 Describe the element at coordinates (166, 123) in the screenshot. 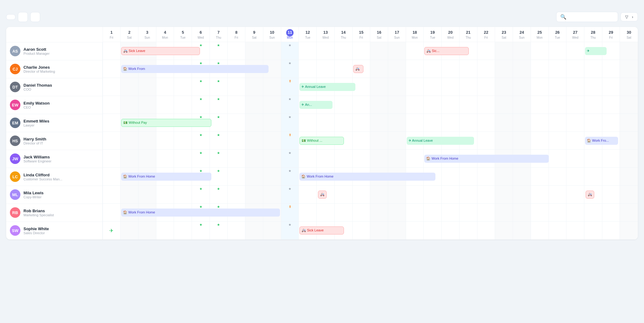

I see `leave-block-without-pay: 💵 Without Pay` at that location.